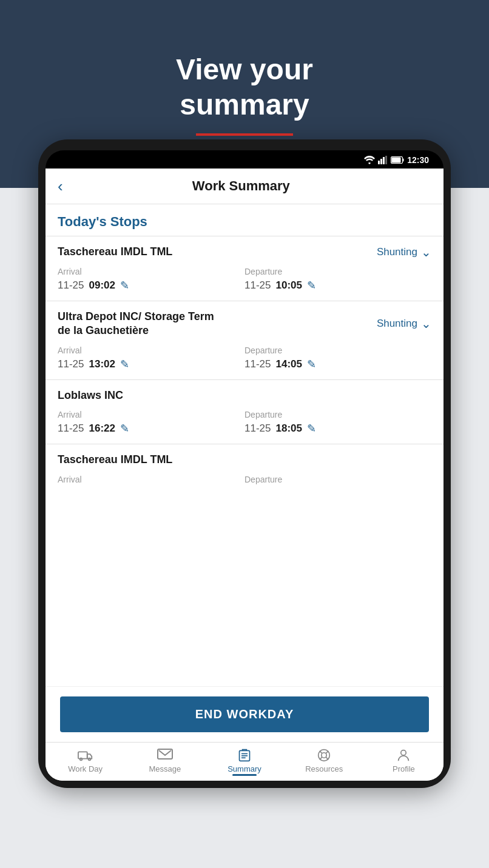 The image size is (489, 868). I want to click on chevron-down-icon-1: ⌄, so click(426, 252).